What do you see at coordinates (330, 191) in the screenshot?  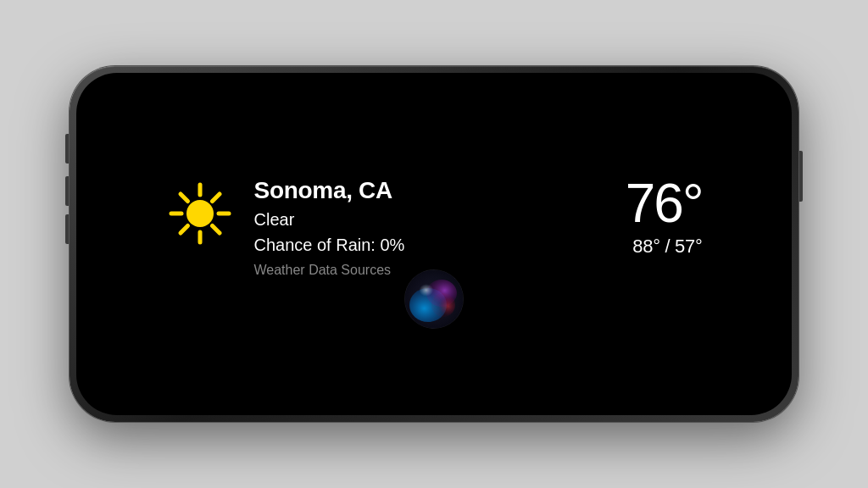 I see `city-name: Sonoma, CA` at bounding box center [330, 191].